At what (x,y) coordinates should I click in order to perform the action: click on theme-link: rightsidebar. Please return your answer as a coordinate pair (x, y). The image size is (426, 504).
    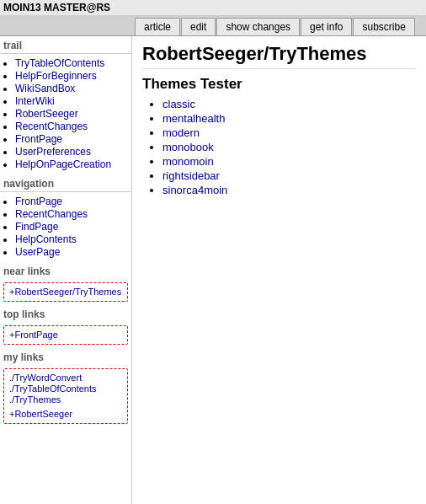
    Looking at the image, I should click on (191, 175).